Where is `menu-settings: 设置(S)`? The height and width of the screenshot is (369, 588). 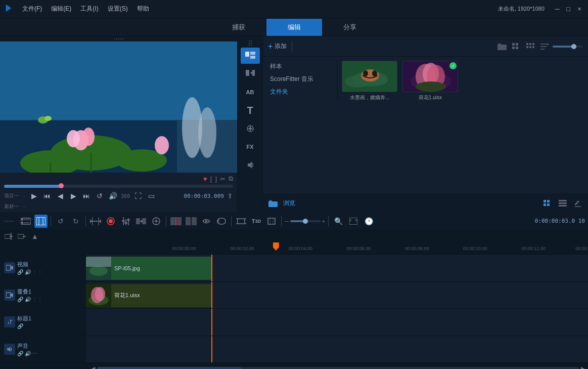
menu-settings: 设置(S) is located at coordinates (118, 9).